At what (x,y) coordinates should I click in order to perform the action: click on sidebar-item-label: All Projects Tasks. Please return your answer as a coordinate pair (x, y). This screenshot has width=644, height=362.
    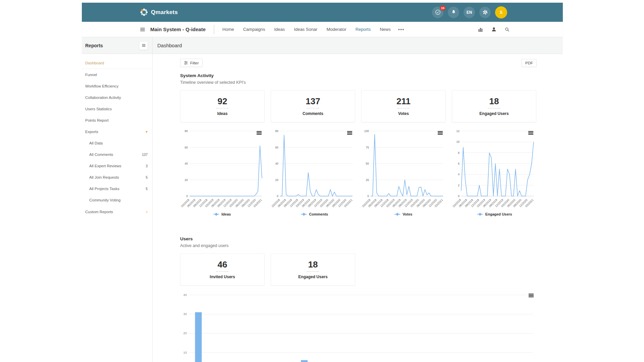
    Looking at the image, I should click on (104, 189).